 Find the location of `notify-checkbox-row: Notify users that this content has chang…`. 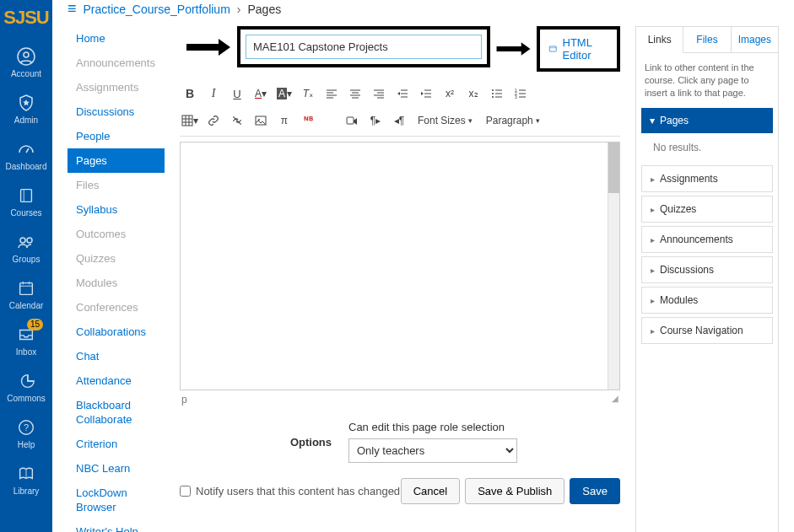

notify-checkbox-row: Notify users that this content has chang… is located at coordinates (290, 491).